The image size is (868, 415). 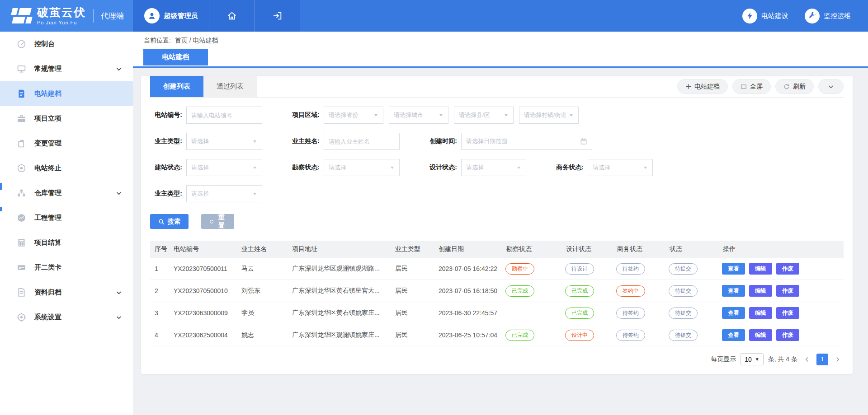 What do you see at coordinates (497, 335) in the screenshot?
I see `table-row: 4 YX2023062500004 姚忠 广东深圳龙华区观澜镇姚家庄... 居民…` at bounding box center [497, 335].